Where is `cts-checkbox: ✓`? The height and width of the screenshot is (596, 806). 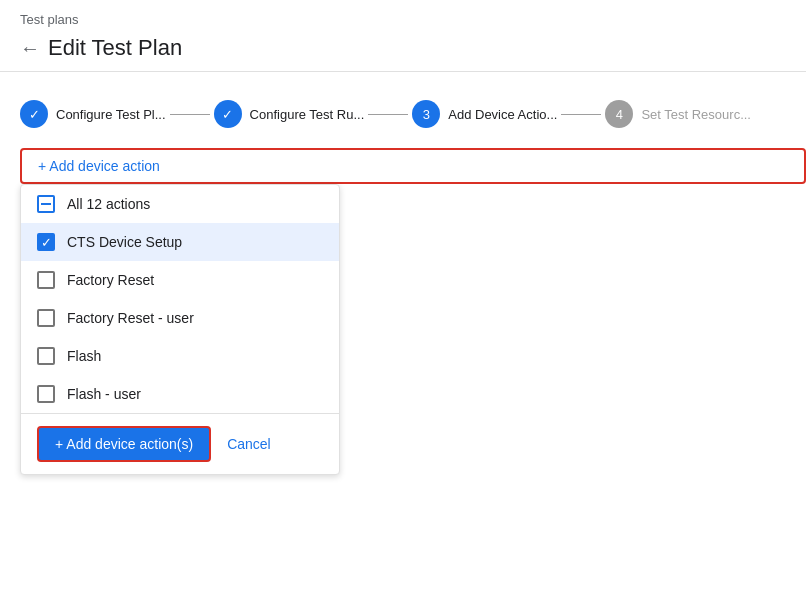 cts-checkbox: ✓ is located at coordinates (46, 242).